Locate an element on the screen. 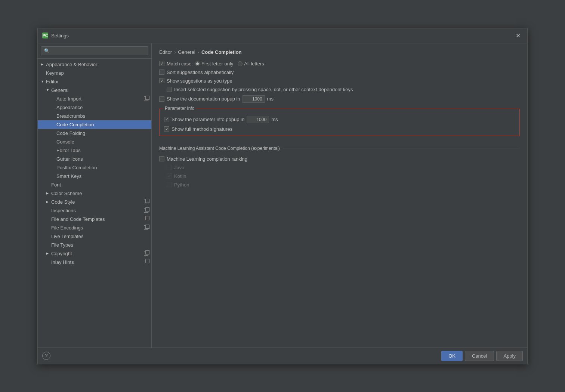  sidebar-item-console: Console is located at coordinates (95, 142).